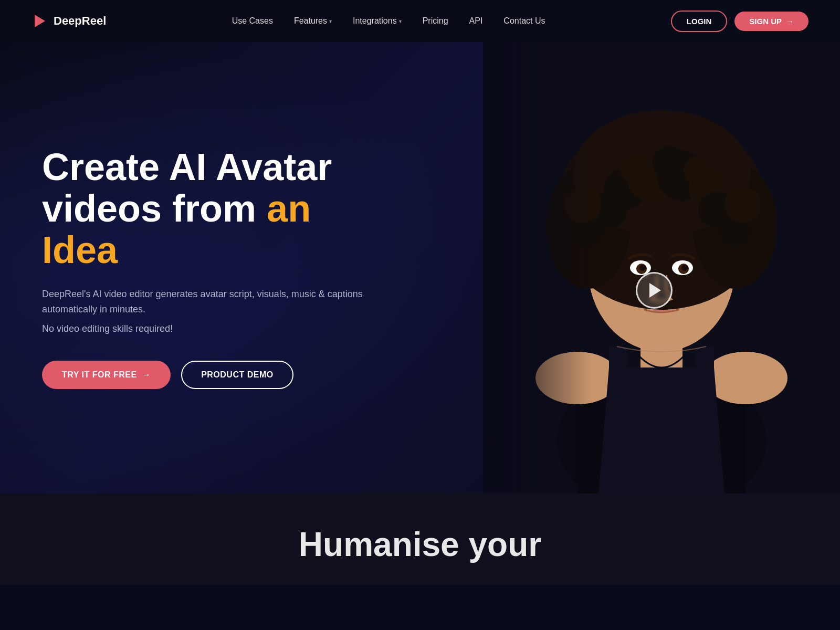 This screenshot has width=840, height=630. What do you see at coordinates (420, 21) in the screenshot?
I see `navbar: DeepReel Use Cases Features ▾ Integratio…` at bounding box center [420, 21].